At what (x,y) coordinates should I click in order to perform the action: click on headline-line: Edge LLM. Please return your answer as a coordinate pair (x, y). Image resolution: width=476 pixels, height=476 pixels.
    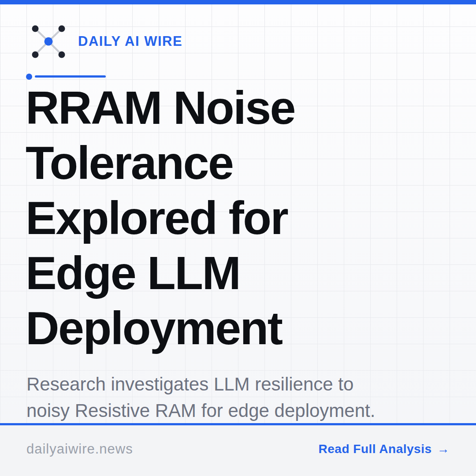
    Looking at the image, I should click on (242, 273).